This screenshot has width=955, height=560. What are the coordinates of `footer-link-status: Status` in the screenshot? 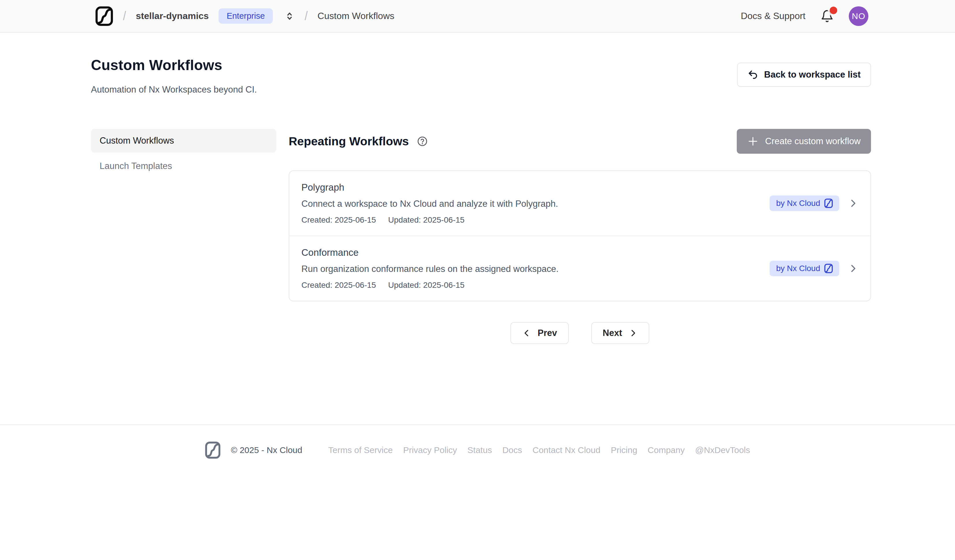 It's located at (480, 450).